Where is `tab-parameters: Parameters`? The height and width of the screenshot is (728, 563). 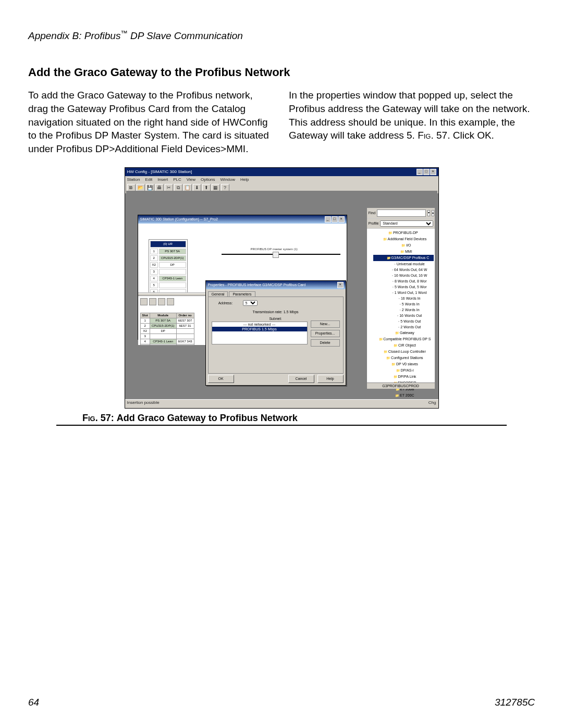
tab-parameters: Parameters is located at coordinates (242, 294).